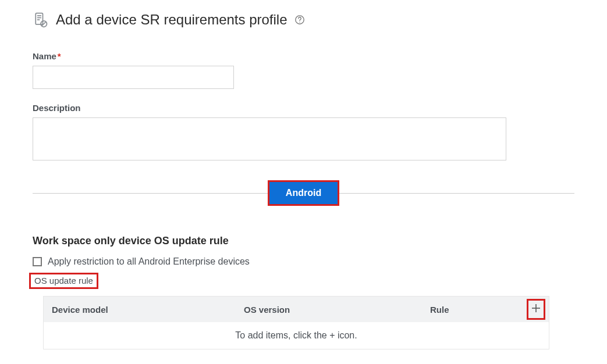 The image size is (607, 364). Describe the element at coordinates (536, 308) in the screenshot. I see `plus-icon` at that location.